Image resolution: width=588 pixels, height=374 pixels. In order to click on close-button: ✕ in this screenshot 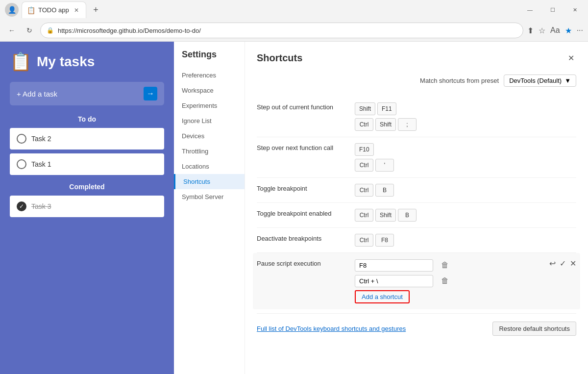, I will do `click(575, 10)`.